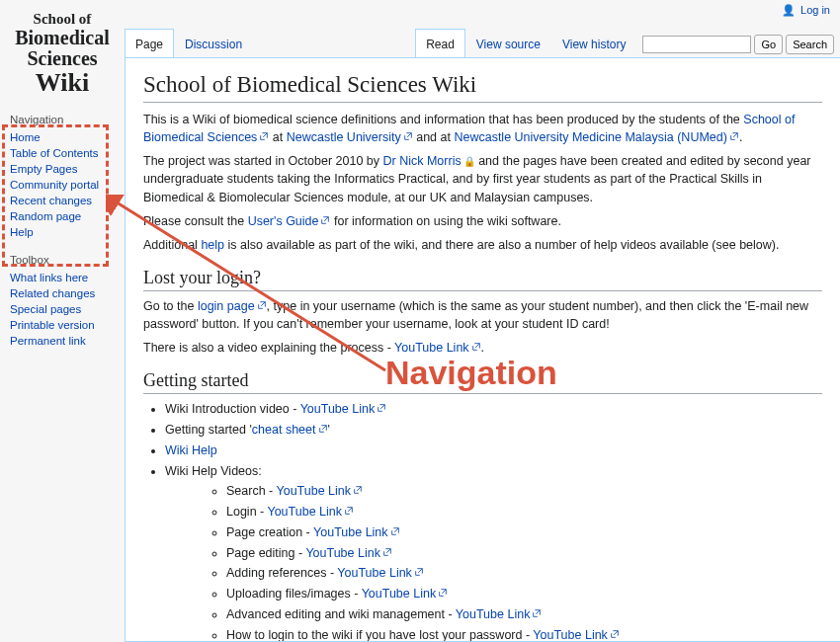 Image resolution: width=840 pixels, height=642 pixels. I want to click on text: Uploading files/images -, so click(294, 594).